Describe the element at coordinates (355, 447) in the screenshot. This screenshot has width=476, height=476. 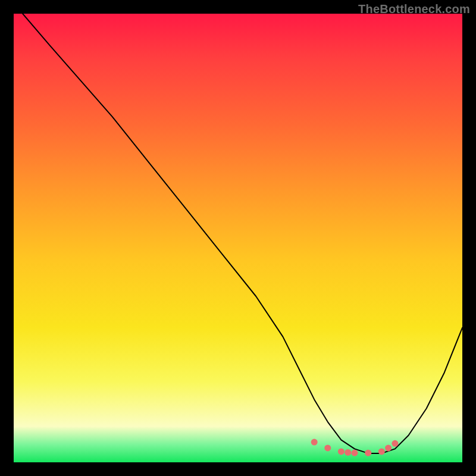
I see `highlight-dots` at that location.